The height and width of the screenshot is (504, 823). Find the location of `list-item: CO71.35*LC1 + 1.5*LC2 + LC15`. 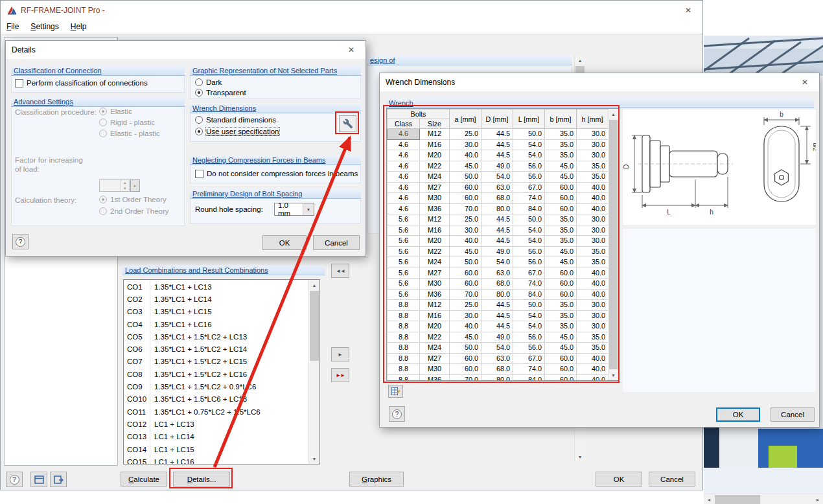

list-item: CO71.35*LC1 + 1.5*LC2 + LC15 is located at coordinates (216, 361).